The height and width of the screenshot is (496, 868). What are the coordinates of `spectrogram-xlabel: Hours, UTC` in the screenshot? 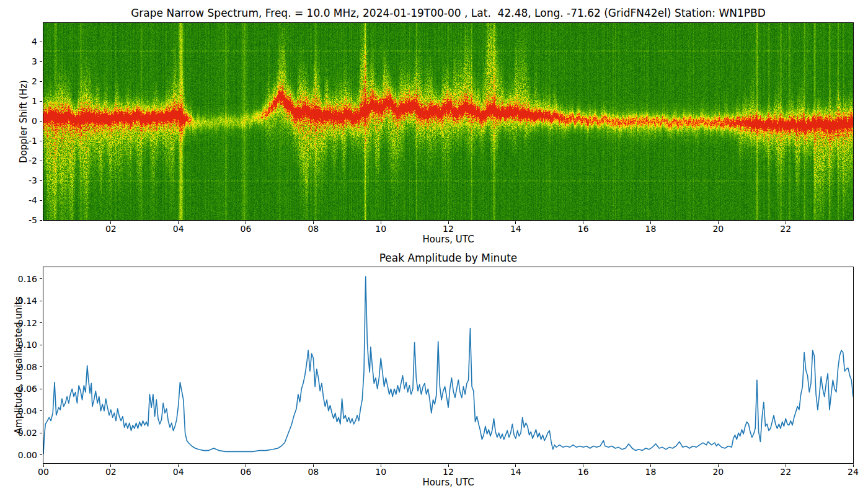 It's located at (448, 239).